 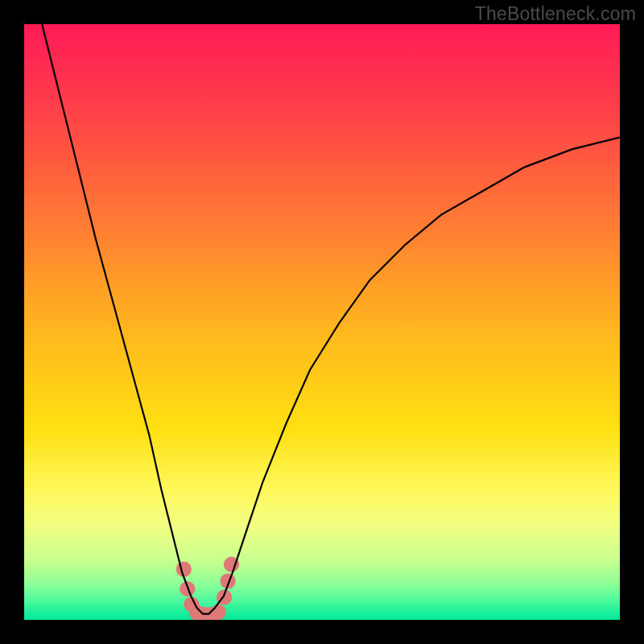 I want to click on chart-markers, so click(x=208, y=588).